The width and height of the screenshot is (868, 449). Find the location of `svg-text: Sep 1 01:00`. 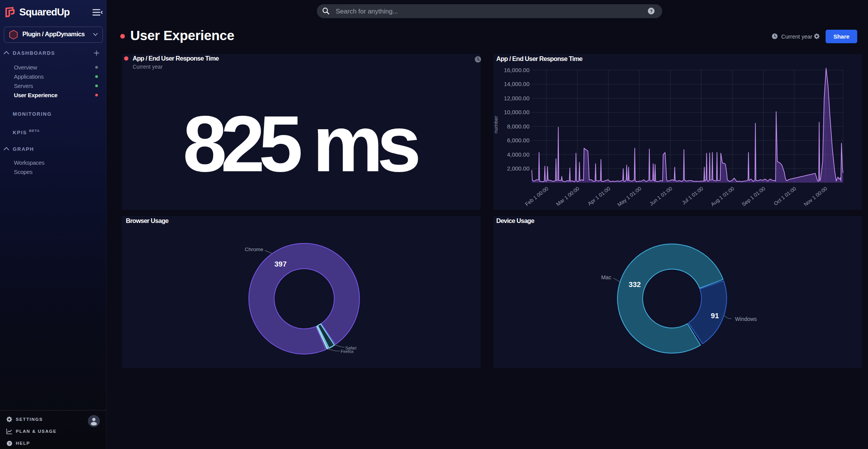

svg-text: Sep 1 01:00 is located at coordinates (754, 196).